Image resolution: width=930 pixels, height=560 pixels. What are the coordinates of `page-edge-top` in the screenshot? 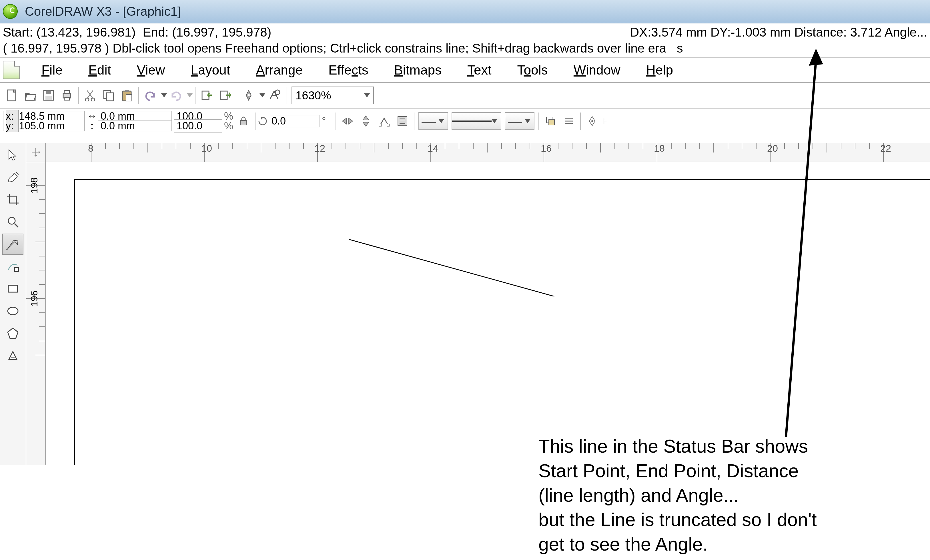 It's located at (502, 180).